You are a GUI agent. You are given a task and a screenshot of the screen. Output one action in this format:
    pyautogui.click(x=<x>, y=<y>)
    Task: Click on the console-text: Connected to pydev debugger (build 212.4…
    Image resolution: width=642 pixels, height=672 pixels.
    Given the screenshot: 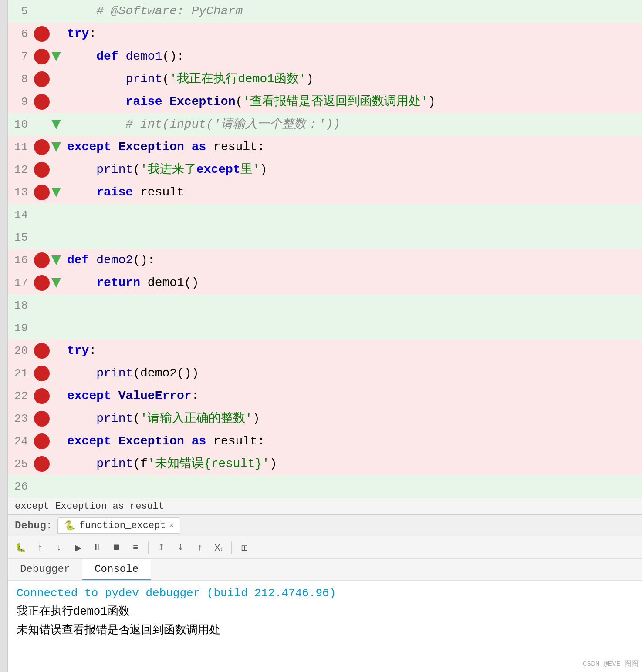 What is the action you would take?
    pyautogui.click(x=176, y=593)
    